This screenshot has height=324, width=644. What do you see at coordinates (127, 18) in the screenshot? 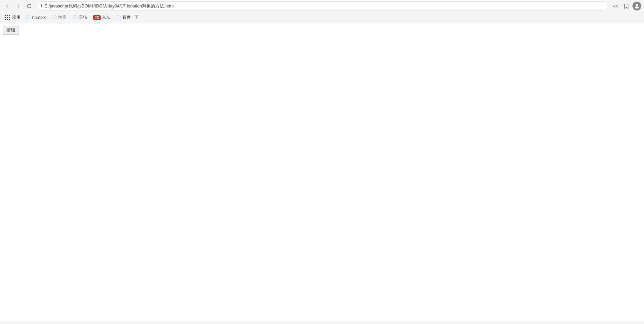
I see `bookmark-baidu: 📄 百度一下` at bounding box center [127, 18].